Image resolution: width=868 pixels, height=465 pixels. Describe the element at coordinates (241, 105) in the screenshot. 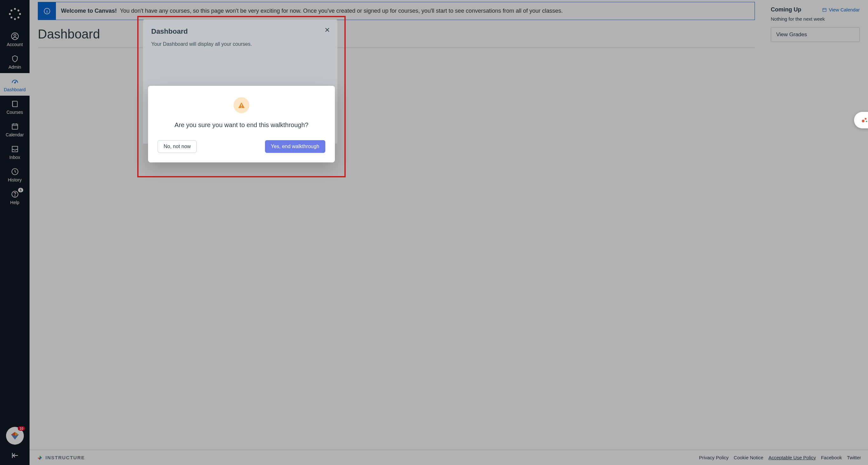

I see `warning-icon-circle` at that location.